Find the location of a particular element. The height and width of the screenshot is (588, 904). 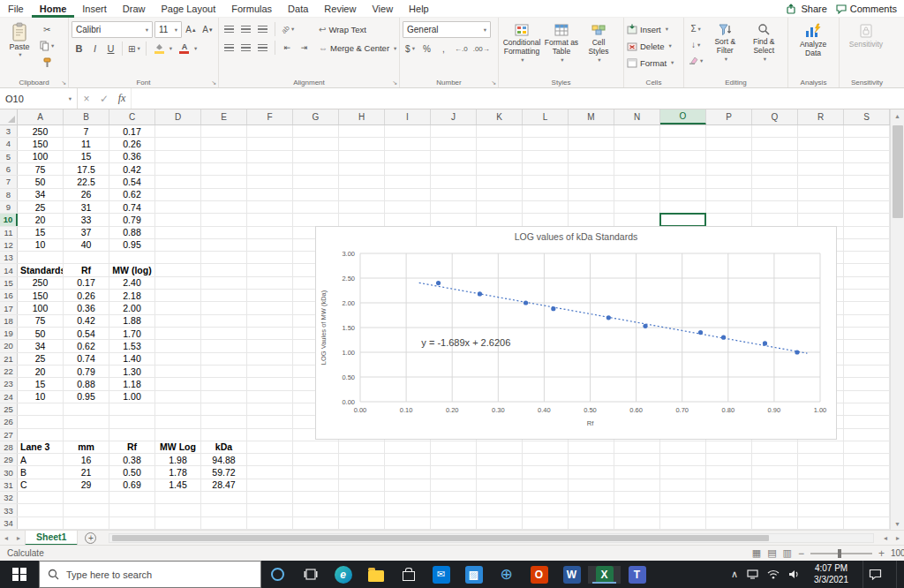

cell-A20: 34 is located at coordinates (41, 346).